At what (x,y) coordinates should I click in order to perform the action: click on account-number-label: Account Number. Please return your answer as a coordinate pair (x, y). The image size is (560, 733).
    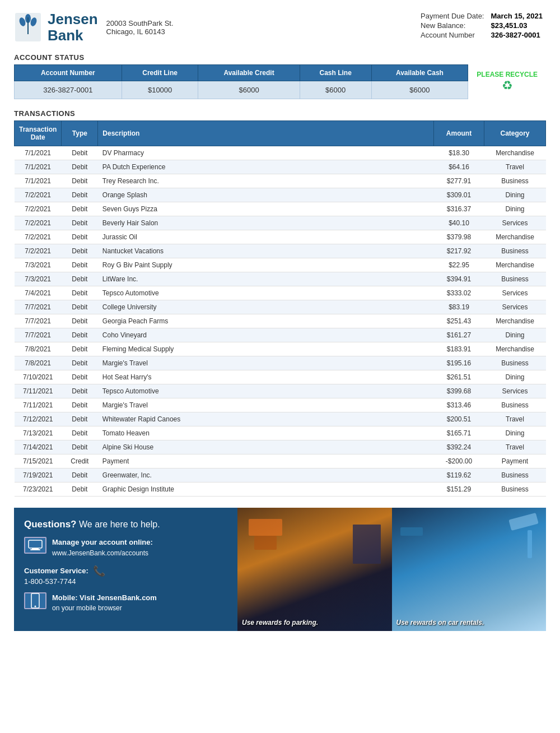
    Looking at the image, I should click on (452, 35).